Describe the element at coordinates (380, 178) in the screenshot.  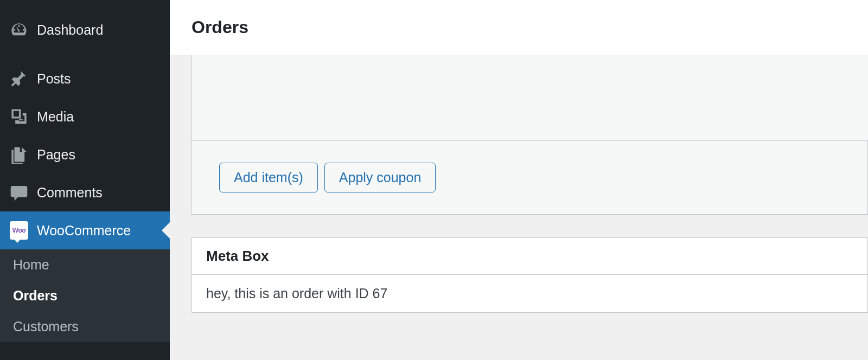
I see `apply-coupon-button: Apply coupon` at that location.